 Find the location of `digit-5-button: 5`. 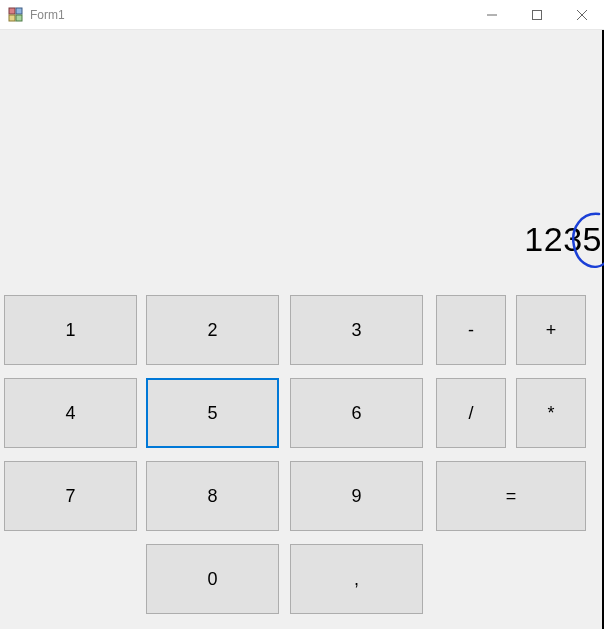

digit-5-button: 5 is located at coordinates (212, 413).